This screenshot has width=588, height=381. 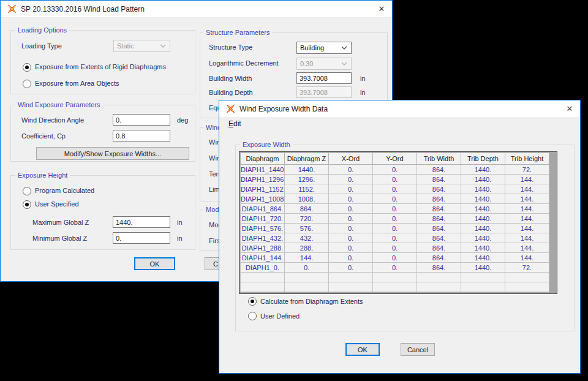 I want to click on building-width-input, so click(x=324, y=78).